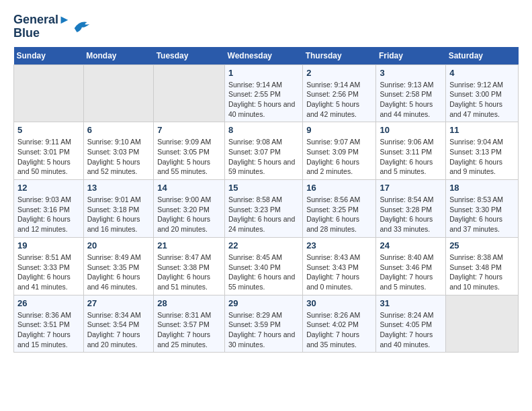 The image size is (532, 411). Describe the element at coordinates (263, 188) in the screenshot. I see `day-number: 15` at that location.